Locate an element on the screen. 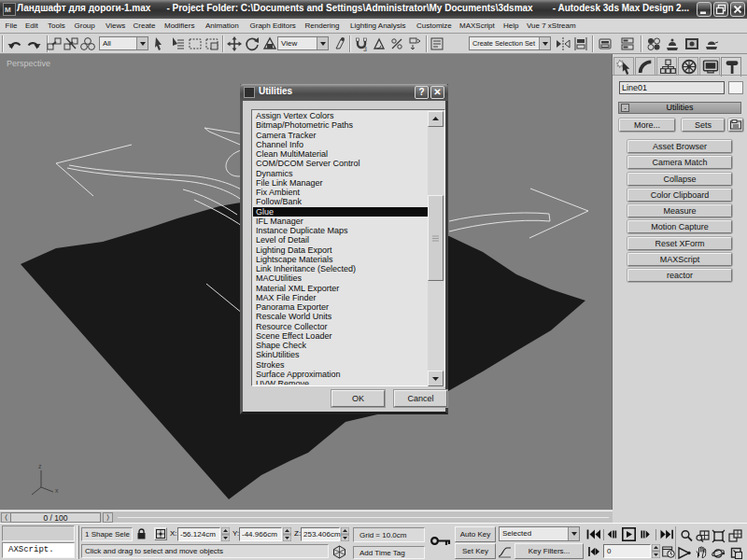 This screenshot has height=560, width=747. svg-text: M is located at coordinates (7, 9).